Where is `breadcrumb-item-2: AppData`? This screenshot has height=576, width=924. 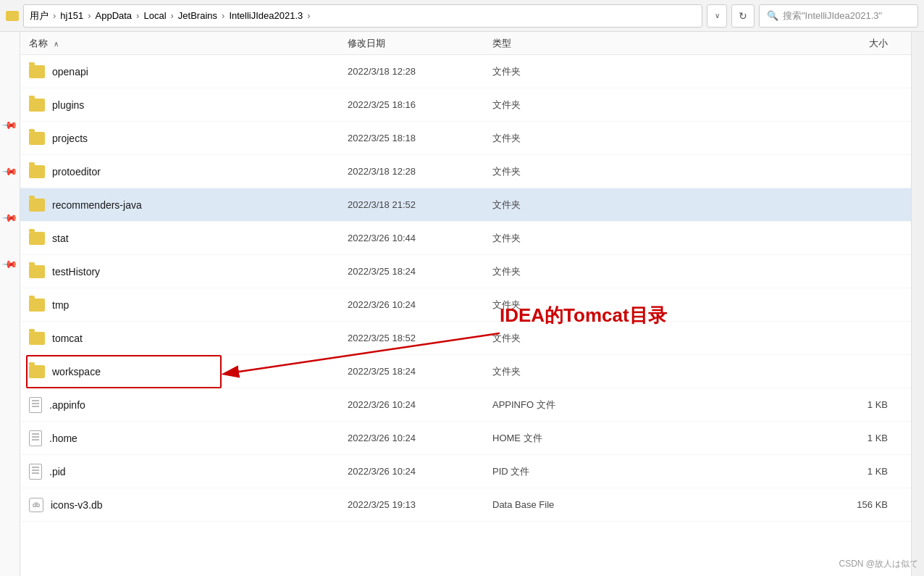
breadcrumb-item-2: AppData is located at coordinates (114, 16).